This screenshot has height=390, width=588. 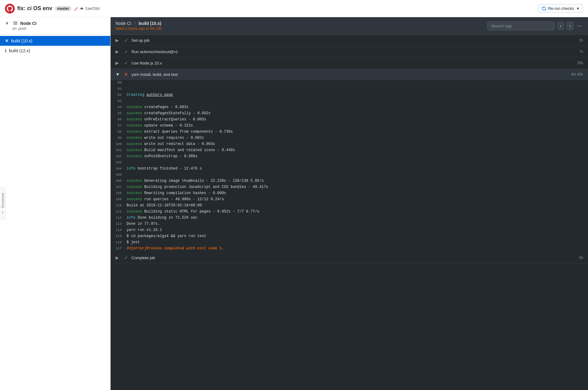 What do you see at coordinates (92, 9) in the screenshot?
I see `commit-hash: 2aef28d` at bounding box center [92, 9].